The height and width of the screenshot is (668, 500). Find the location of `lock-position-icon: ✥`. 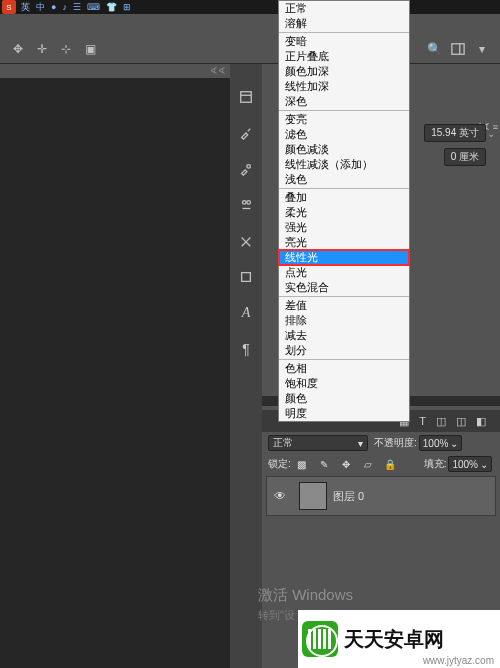

lock-position-icon: ✥ is located at coordinates (346, 464).